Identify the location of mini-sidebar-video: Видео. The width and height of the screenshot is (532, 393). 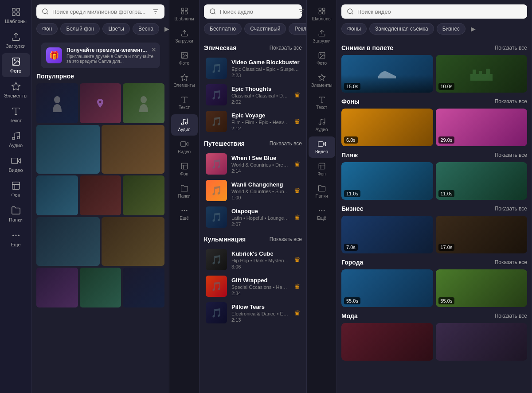
(184, 147).